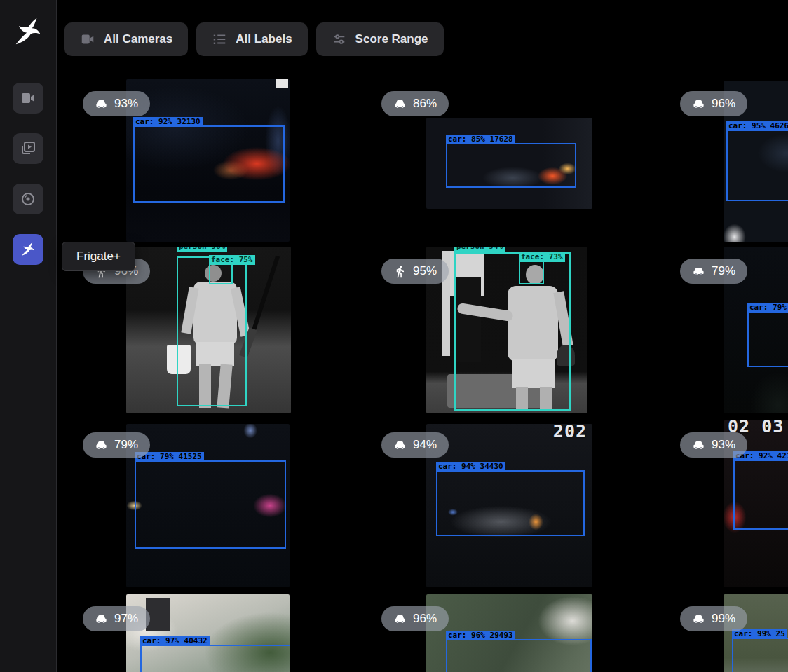 The height and width of the screenshot is (672, 788). I want to click on detection-cell: 202 car: 94% 34430 94%, so click(510, 504).